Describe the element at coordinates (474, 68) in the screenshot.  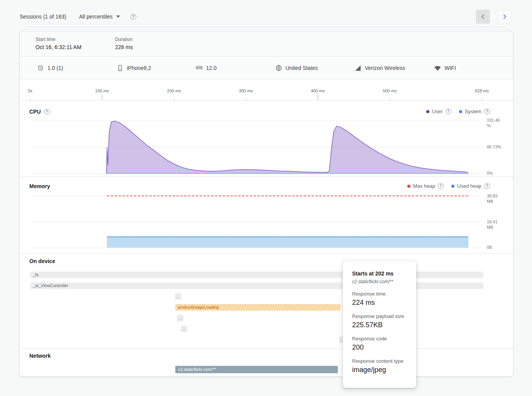
I see `radio-item: WIFI` at that location.